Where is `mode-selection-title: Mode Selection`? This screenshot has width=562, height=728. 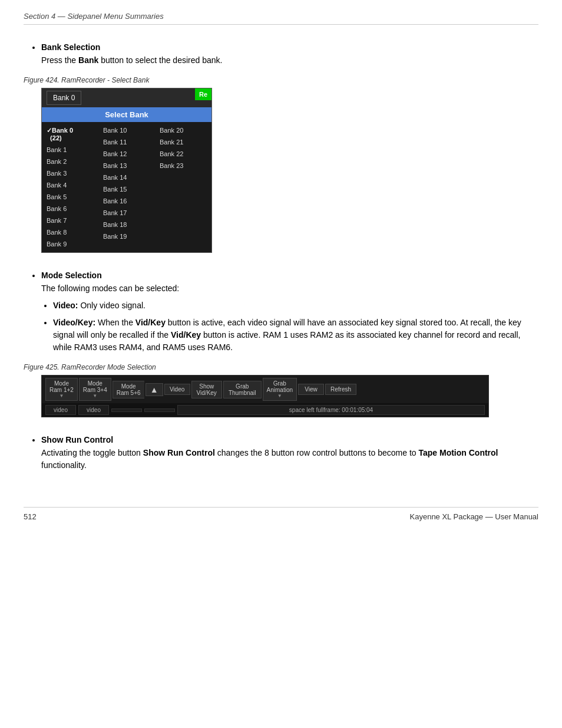
mode-selection-title: Mode Selection is located at coordinates (290, 275).